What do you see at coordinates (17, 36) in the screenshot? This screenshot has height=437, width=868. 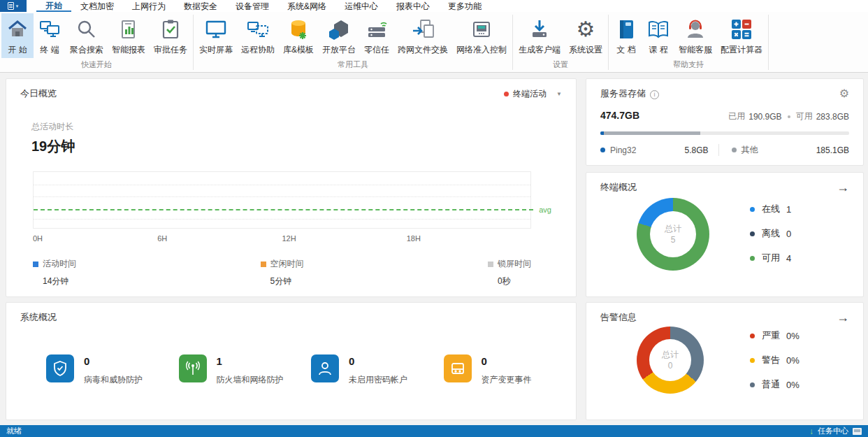 I see `home-button: 开 始` at bounding box center [17, 36].